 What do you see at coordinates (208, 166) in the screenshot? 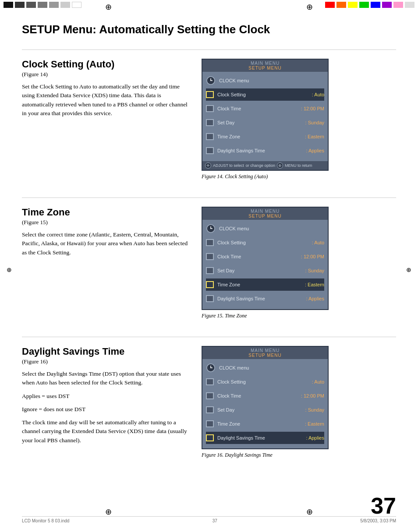
I see `adjust-icon-14: ✛` at bounding box center [208, 166].